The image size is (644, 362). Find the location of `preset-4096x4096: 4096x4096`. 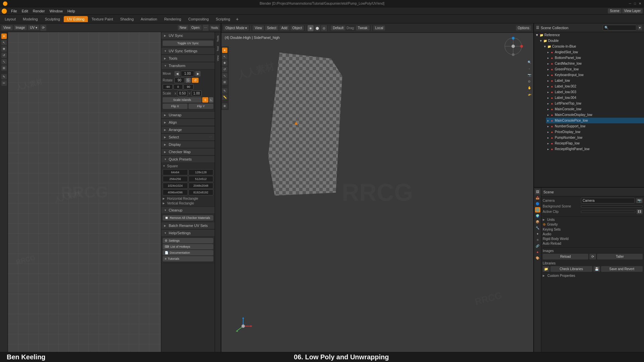

preset-4096x4096: 4096x4096 is located at coordinates (175, 192).